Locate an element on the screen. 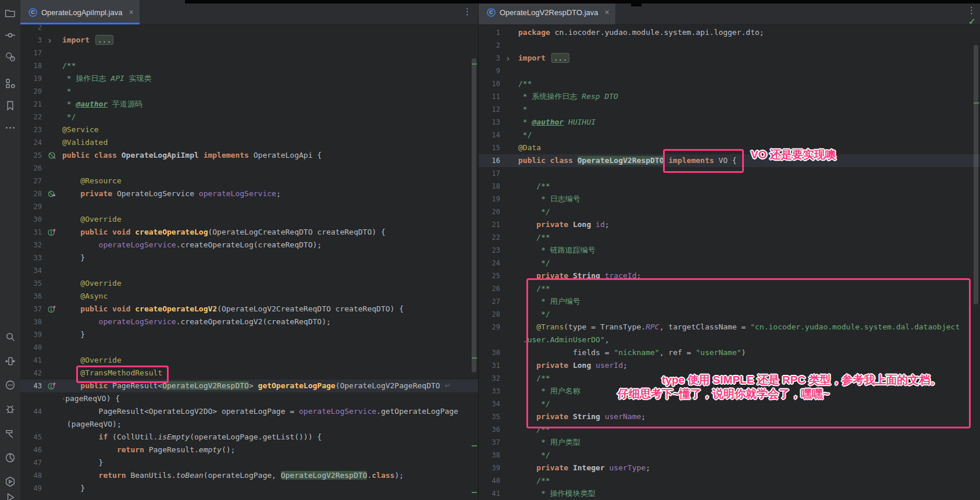 This screenshot has width=980, height=500. code-line: 30 @Override is located at coordinates (249, 219).